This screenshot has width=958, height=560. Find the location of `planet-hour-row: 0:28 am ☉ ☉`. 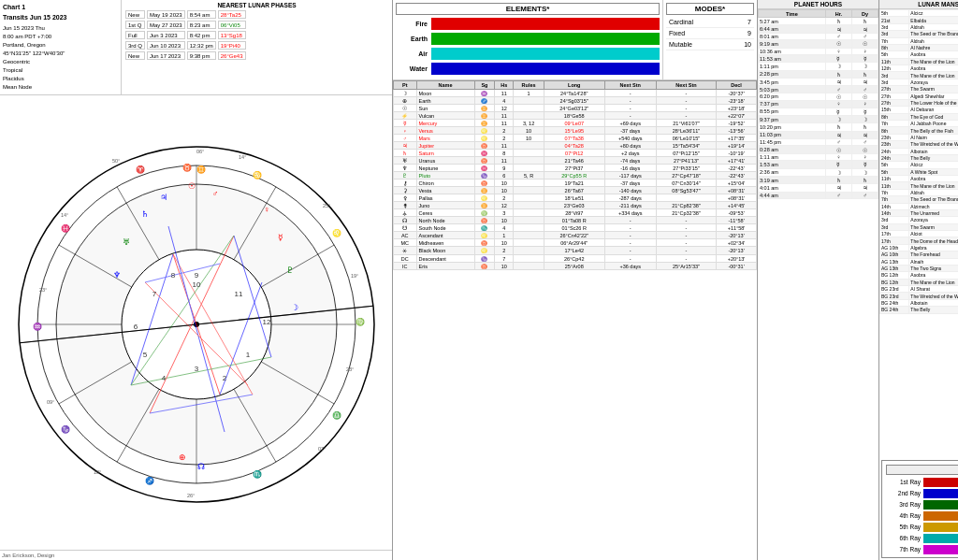

planet-hour-row: 0:28 am ☉ ☉ is located at coordinates (819, 150).